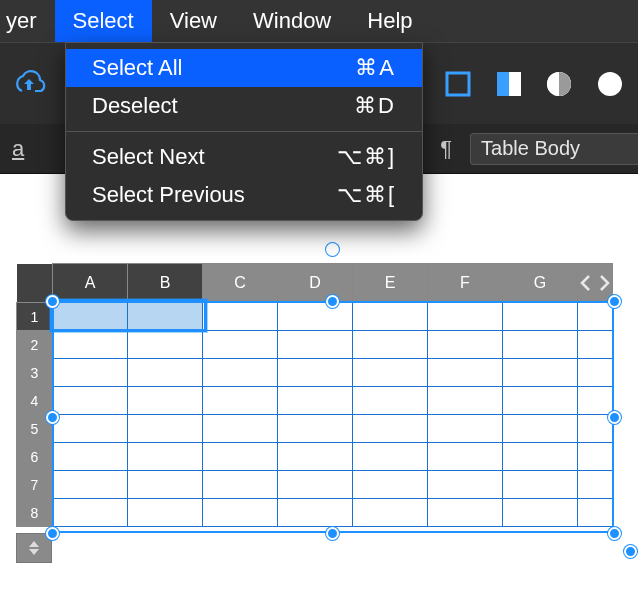 Image resolution: width=638 pixels, height=592 pixels. What do you see at coordinates (332, 534) in the screenshot?
I see `resize-handle-s` at bounding box center [332, 534].